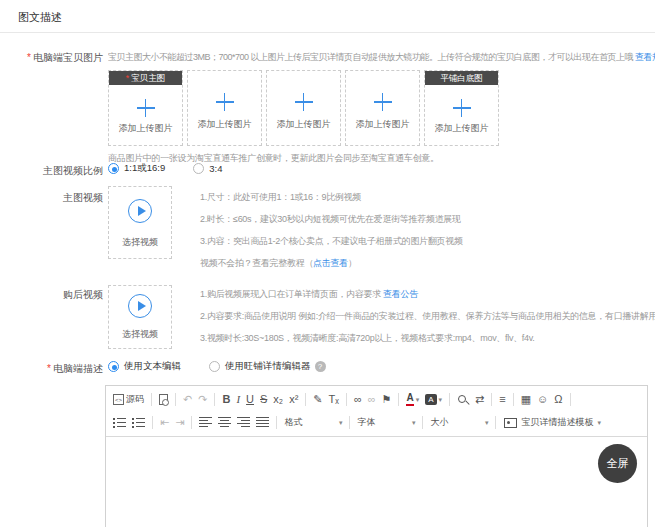 This screenshot has width=655, height=527. What do you see at coordinates (52, 369) in the screenshot?
I see `pc-description-label: *电脑端描述` at bounding box center [52, 369].